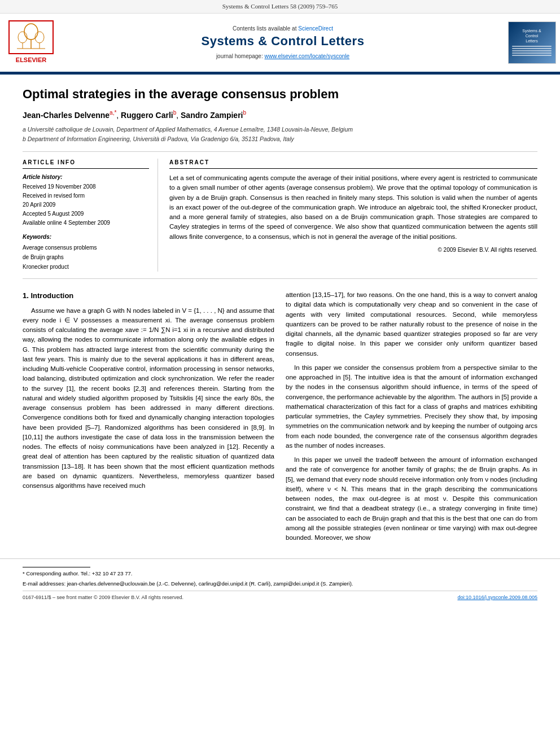  I want to click on elsevier-logo-box, so click(31, 37).